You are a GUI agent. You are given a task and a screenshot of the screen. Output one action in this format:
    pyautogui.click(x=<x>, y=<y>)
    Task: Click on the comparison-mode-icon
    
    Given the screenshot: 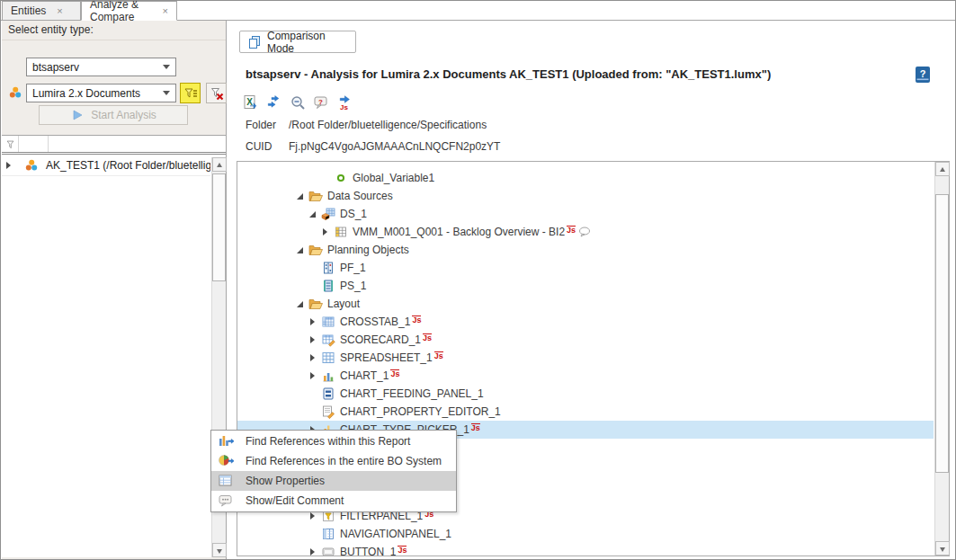 What is the action you would take?
    pyautogui.click(x=255, y=42)
    